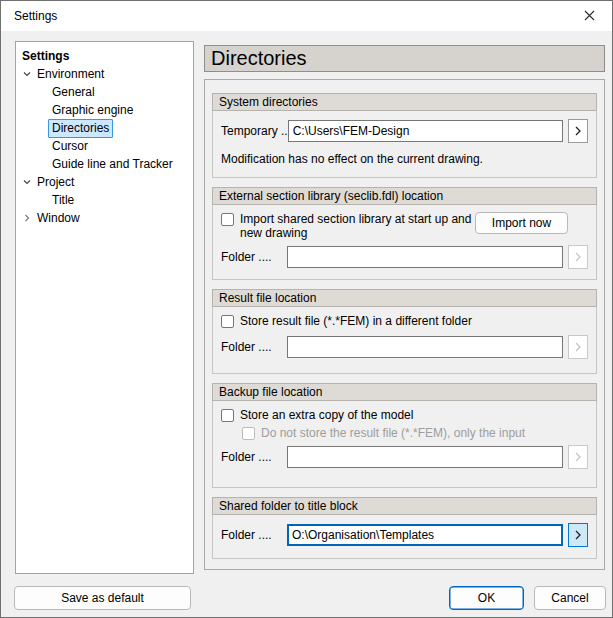 The width and height of the screenshot is (613, 618). Describe the element at coordinates (63, 200) in the screenshot. I see `tree-item-label: Title` at that location.